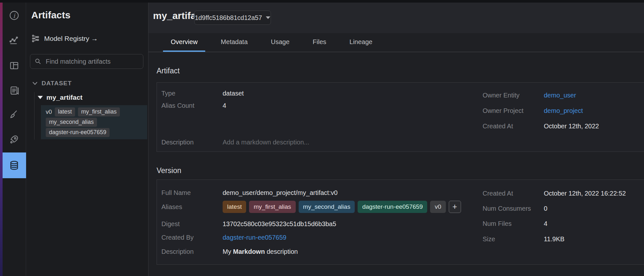 Image resolution: width=644 pixels, height=276 pixels. I want to click on row-label: Type, so click(192, 93).